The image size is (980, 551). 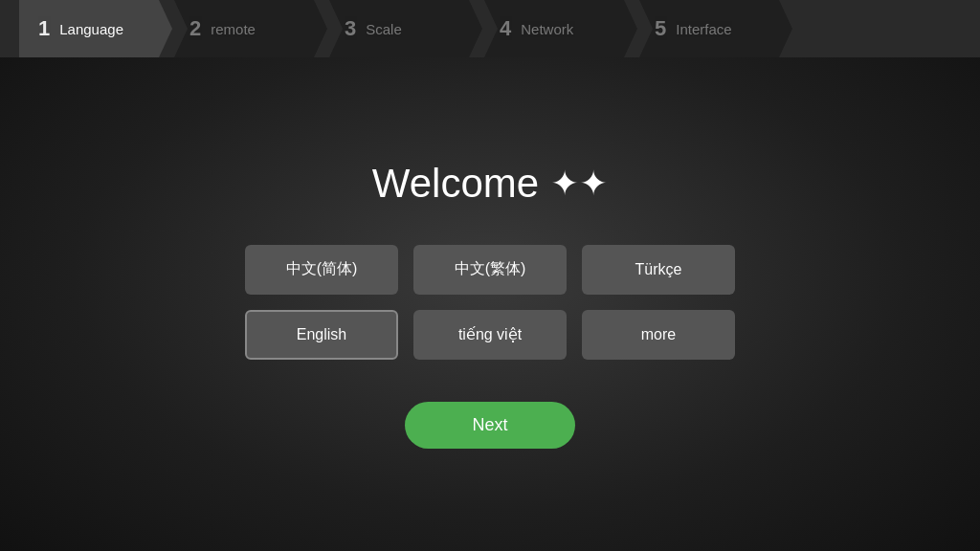 I want to click on step-3-label: Scale, so click(x=384, y=29).